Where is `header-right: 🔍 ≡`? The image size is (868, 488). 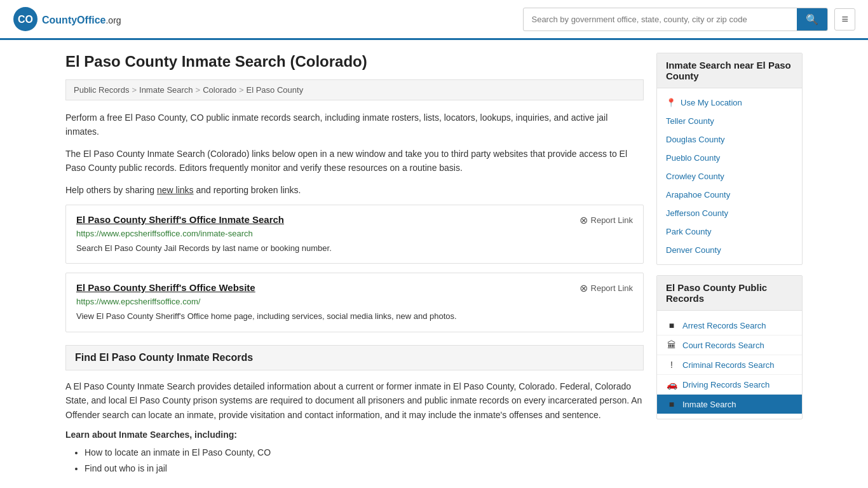
header-right: 🔍 ≡ is located at coordinates (689, 19).